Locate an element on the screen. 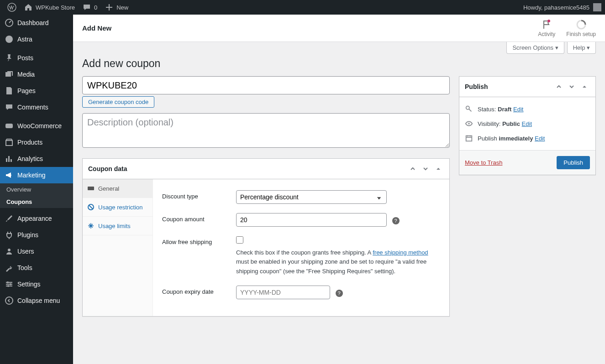 The image size is (605, 364). finish-setup-button: Finish setup is located at coordinates (581, 28).